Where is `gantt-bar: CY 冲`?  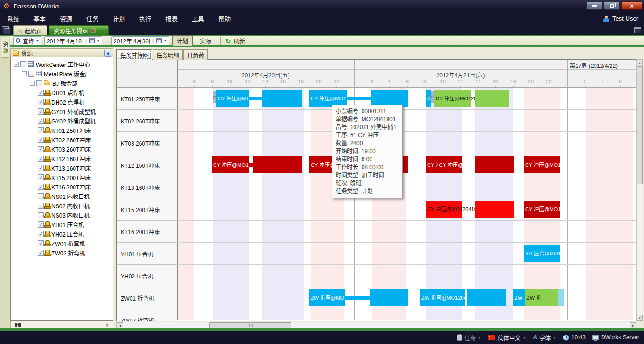
gantt-bar: CY 冲 is located at coordinates (432, 165).